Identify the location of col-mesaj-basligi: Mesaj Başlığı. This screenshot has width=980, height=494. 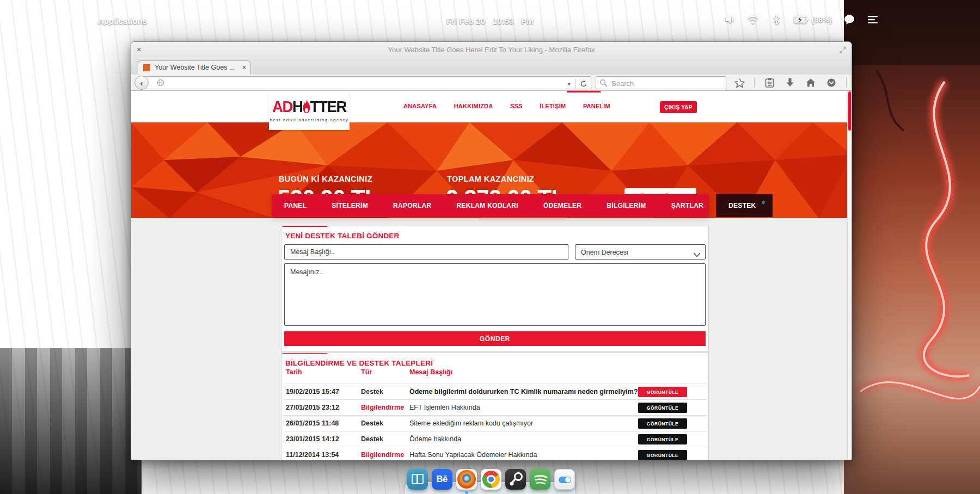
(431, 372).